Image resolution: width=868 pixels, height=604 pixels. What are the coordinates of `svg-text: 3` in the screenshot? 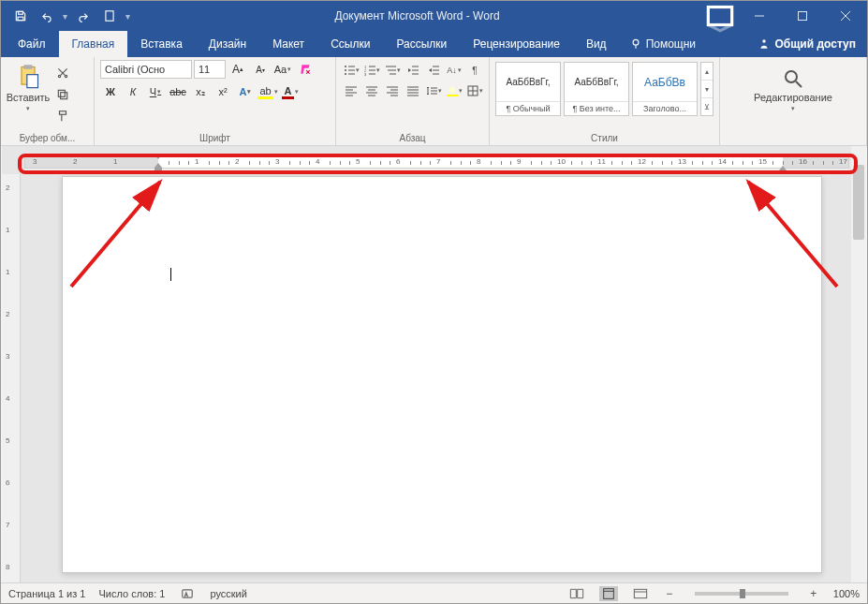 It's located at (365, 74).